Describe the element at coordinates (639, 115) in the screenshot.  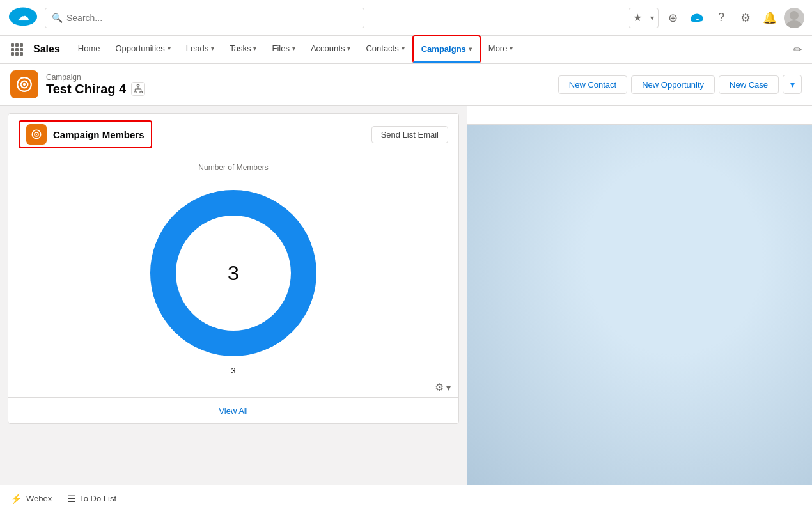
I see `right-panel-top` at that location.